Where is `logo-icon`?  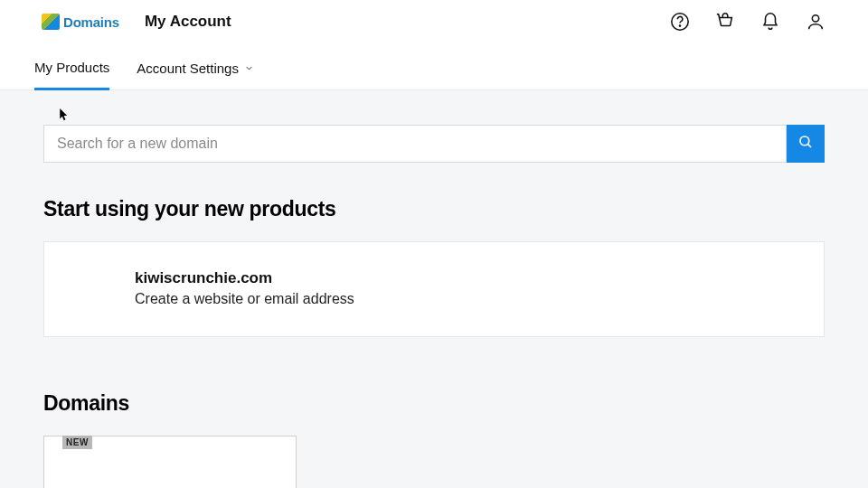
logo-icon is located at coordinates (51, 22).